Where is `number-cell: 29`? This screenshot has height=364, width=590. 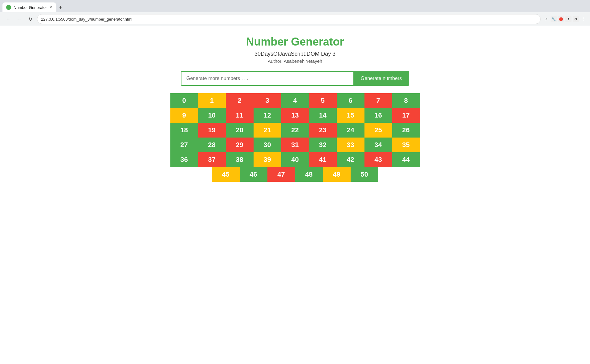 number-cell: 29 is located at coordinates (240, 145).